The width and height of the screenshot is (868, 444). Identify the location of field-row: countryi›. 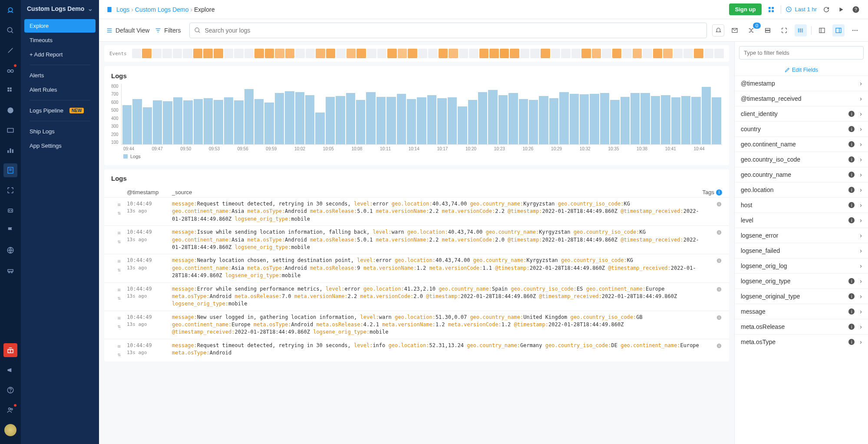
(802, 129).